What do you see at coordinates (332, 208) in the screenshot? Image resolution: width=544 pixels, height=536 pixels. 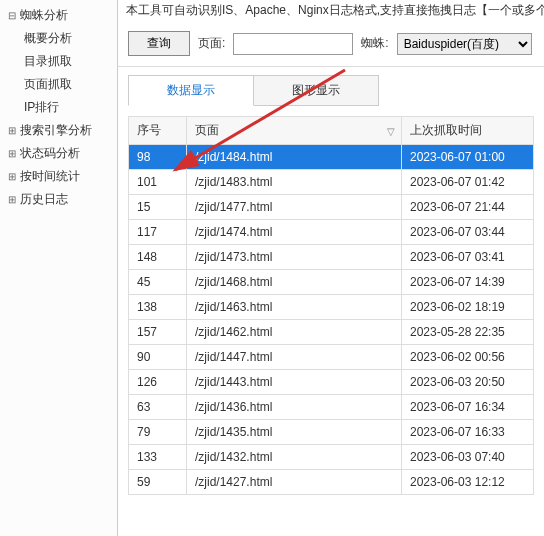 I see `table-row: 15/zjid/1477.html2023-06-07 21:44` at bounding box center [332, 208].